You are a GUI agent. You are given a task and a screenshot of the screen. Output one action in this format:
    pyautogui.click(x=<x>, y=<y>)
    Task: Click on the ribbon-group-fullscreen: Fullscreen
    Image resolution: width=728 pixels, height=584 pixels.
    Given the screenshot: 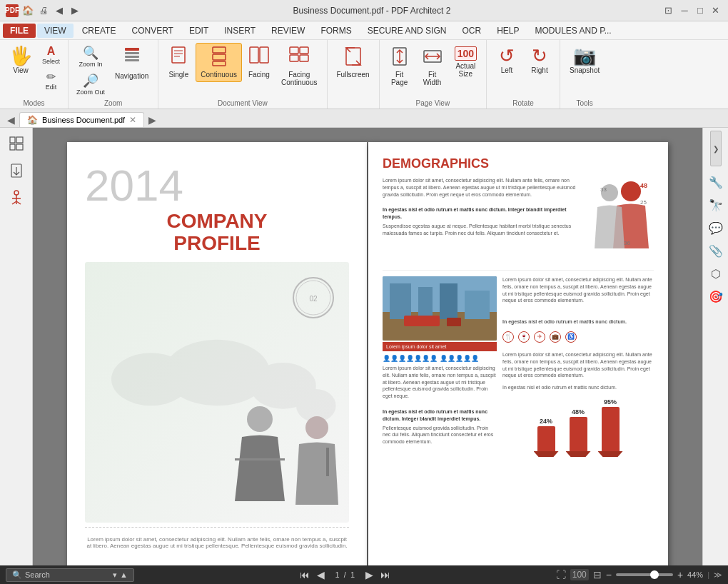 What is the action you would take?
    pyautogui.click(x=354, y=74)
    